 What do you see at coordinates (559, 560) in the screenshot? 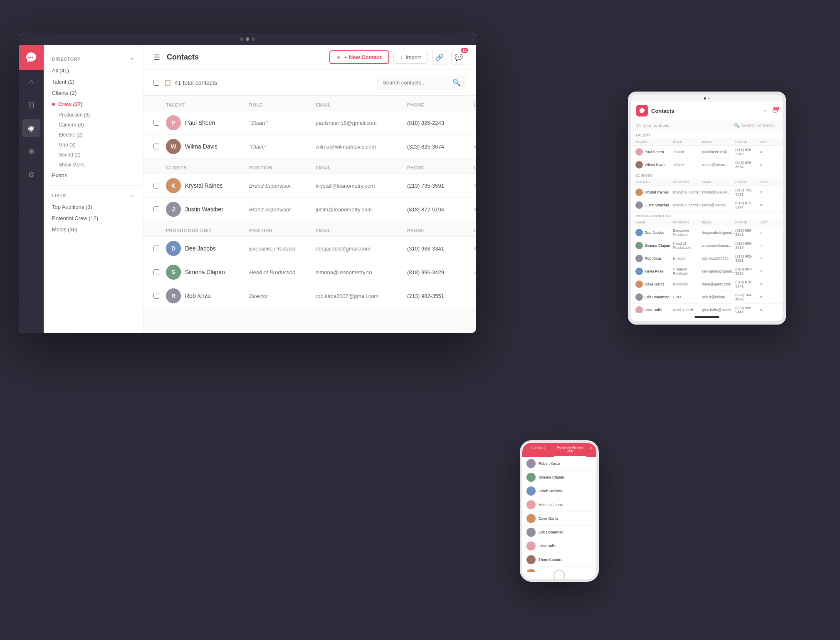
I see `phone-list-item-thom: Thom Couture` at bounding box center [559, 560].